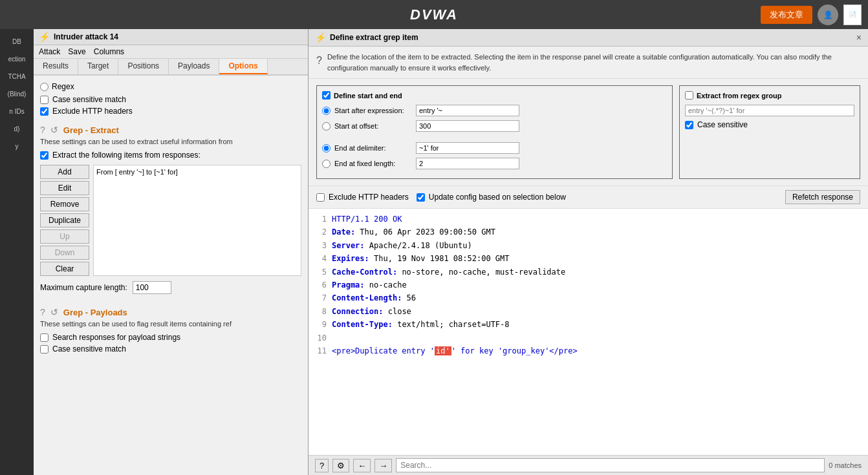 The height and width of the screenshot is (475, 868). Describe the element at coordinates (374, 37) in the screenshot. I see `dialog-title: Define extract grep item` at that location.